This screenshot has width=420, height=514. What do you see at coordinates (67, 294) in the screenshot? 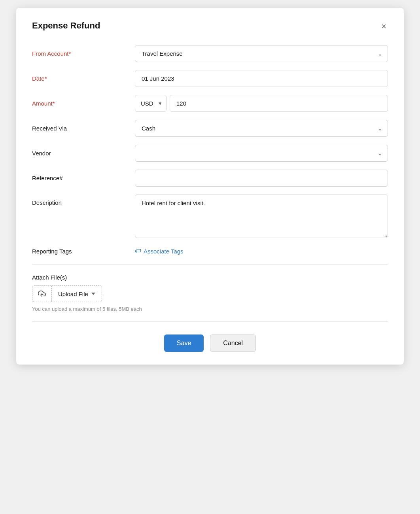
I see `upload-btn-wrapper: Upload File` at bounding box center [67, 294].